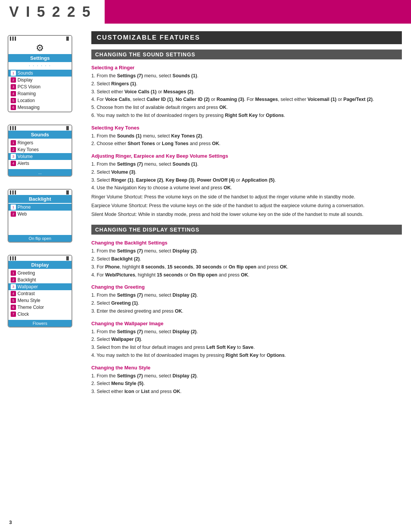  Describe the element at coordinates (247, 128) in the screenshot. I see `selecting-key-tones-title: Selecting Key Tones` at that location.